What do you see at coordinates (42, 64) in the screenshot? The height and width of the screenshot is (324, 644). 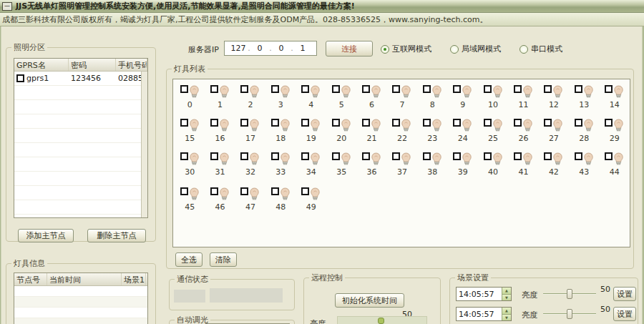 I see `partition-column-header: GPRS名` at bounding box center [42, 64].